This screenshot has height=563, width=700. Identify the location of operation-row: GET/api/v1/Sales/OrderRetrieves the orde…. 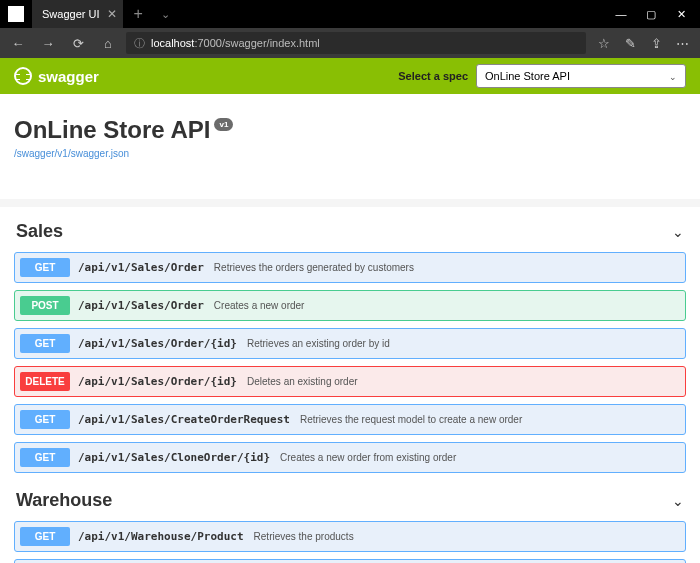
(350, 268).